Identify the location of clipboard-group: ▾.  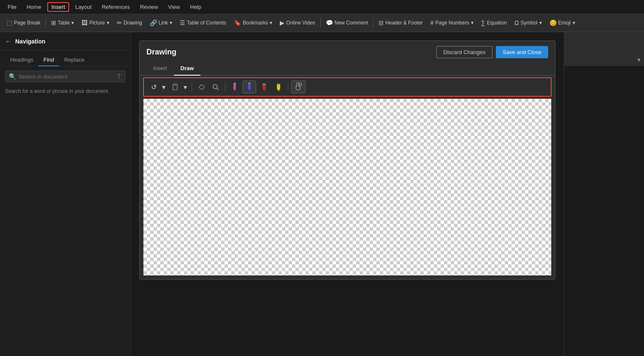
(179, 87).